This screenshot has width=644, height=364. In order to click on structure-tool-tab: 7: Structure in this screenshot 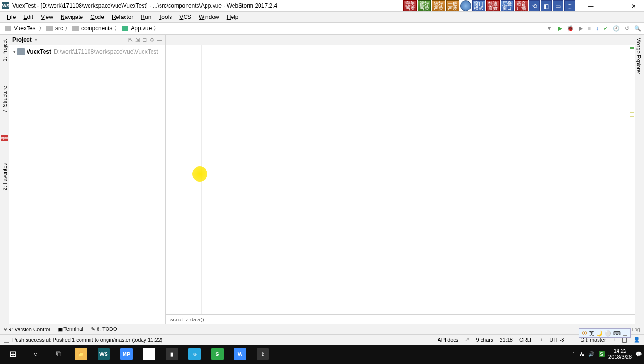, I will do `click(5, 100)`.